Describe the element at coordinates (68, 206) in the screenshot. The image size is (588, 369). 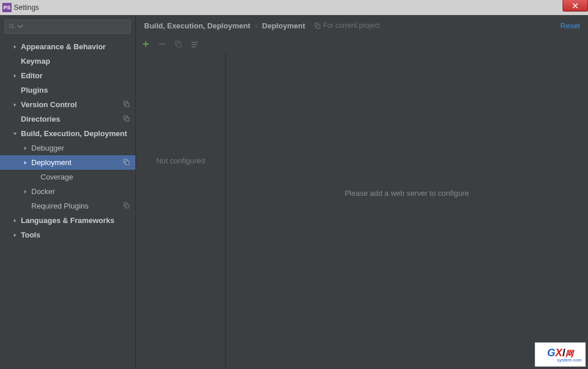
I see `tree-item-required-plugins: Required Plugins` at that location.